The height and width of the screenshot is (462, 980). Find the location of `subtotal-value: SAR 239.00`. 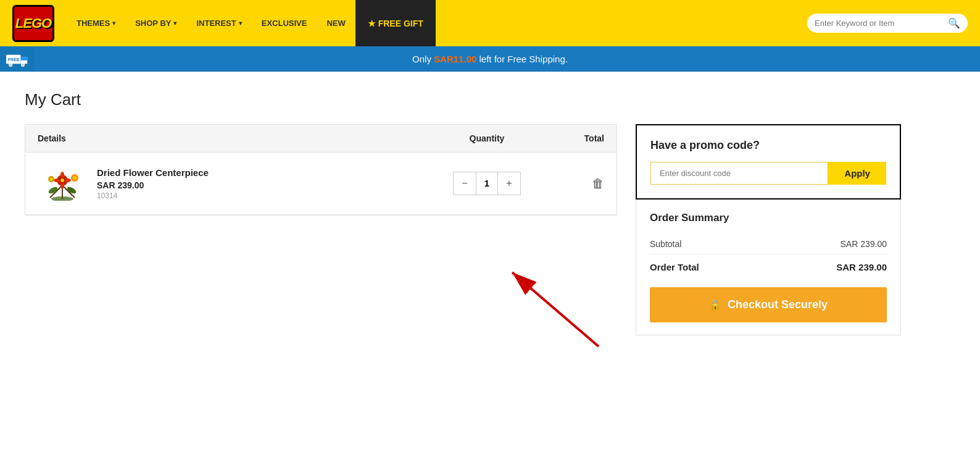

subtotal-value: SAR 239.00 is located at coordinates (864, 244).